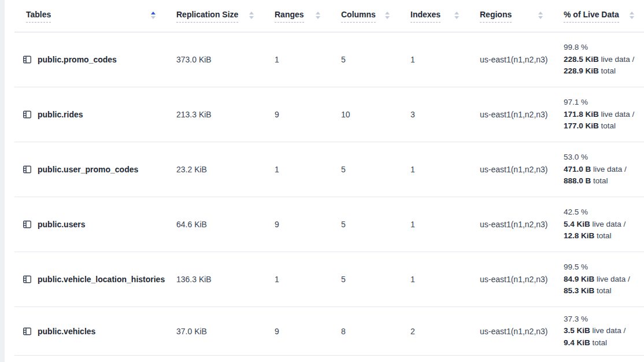 The image size is (644, 362). Describe the element at coordinates (330, 114) in the screenshot. I see `table-row: public.rides 213.3 KiB 9 10 3 us-east1(n…` at that location.